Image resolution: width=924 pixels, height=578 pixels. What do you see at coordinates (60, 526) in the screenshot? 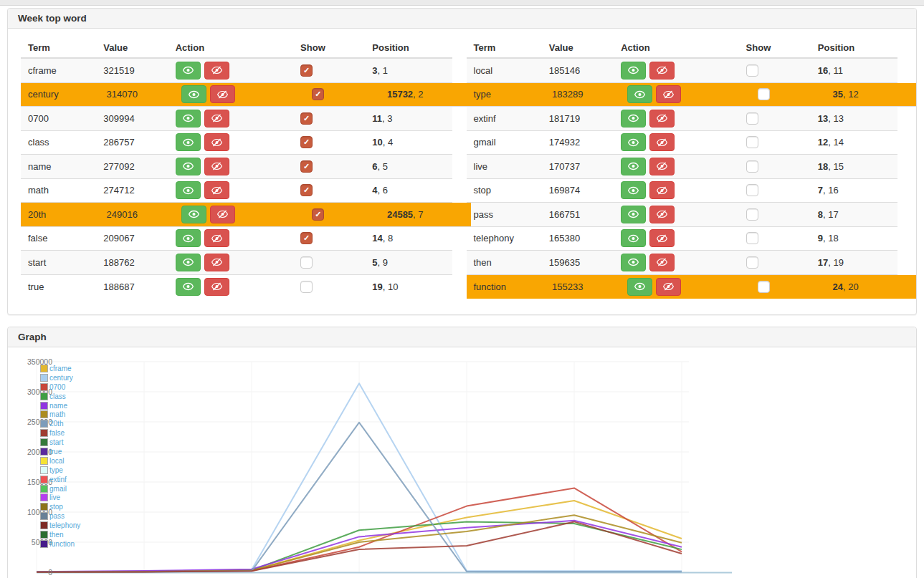
I see `legend-item: telephony` at bounding box center [60, 526].